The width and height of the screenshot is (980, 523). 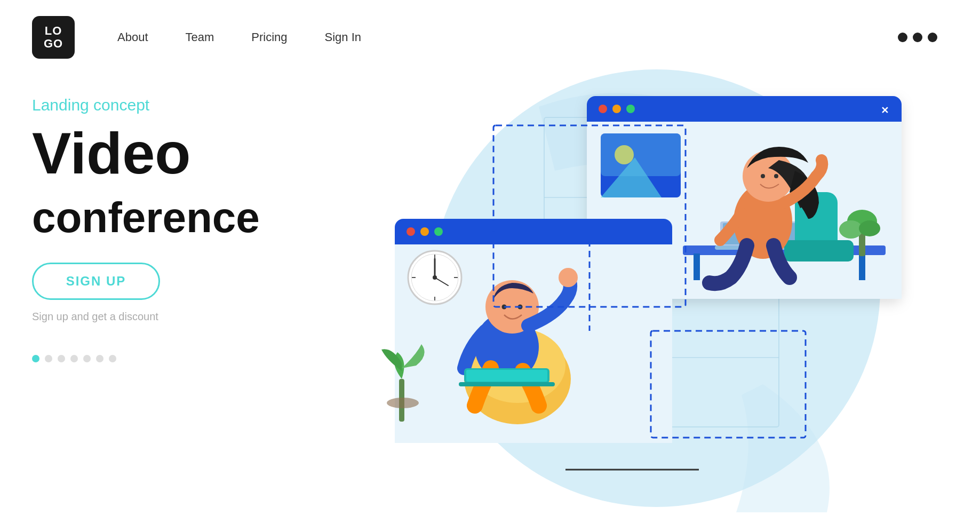 What do you see at coordinates (269, 37) in the screenshot?
I see `nav-pricing: Pricing` at bounding box center [269, 37].